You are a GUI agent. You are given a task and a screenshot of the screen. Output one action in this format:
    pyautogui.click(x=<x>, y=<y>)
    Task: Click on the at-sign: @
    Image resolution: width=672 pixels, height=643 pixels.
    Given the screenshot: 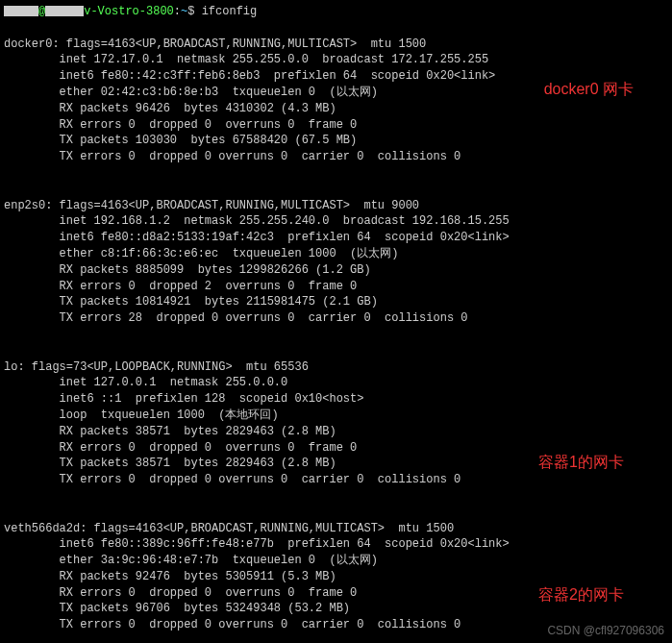 What is the action you would take?
    pyautogui.click(x=42, y=12)
    